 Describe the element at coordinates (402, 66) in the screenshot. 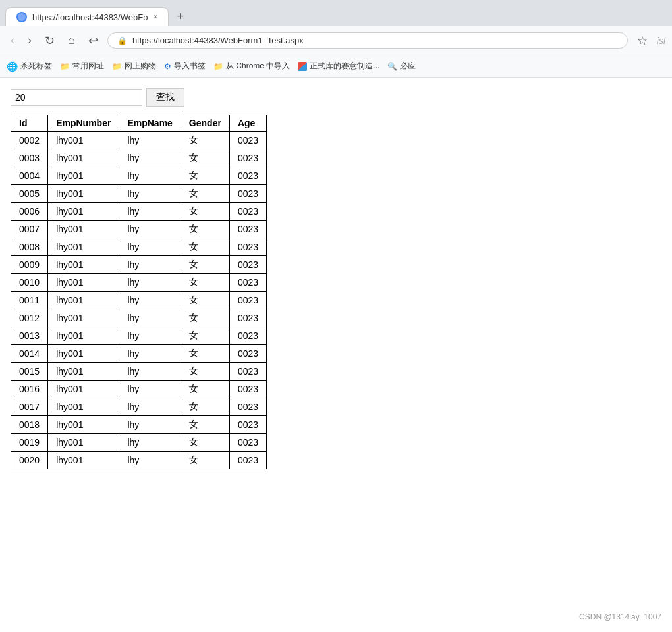

I see `bookmark-search: 🔍 必应` at that location.